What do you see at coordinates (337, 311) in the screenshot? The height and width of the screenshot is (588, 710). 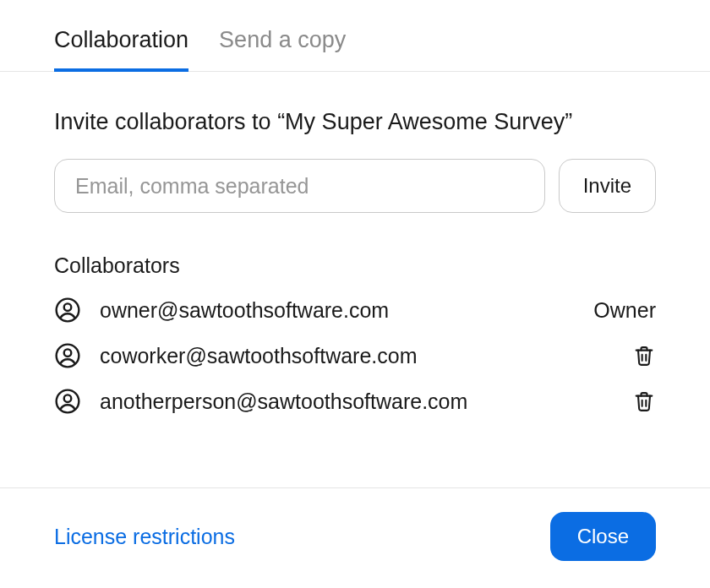 I see `collaborator-email: owner@sawtoothsoftware.com` at bounding box center [337, 311].